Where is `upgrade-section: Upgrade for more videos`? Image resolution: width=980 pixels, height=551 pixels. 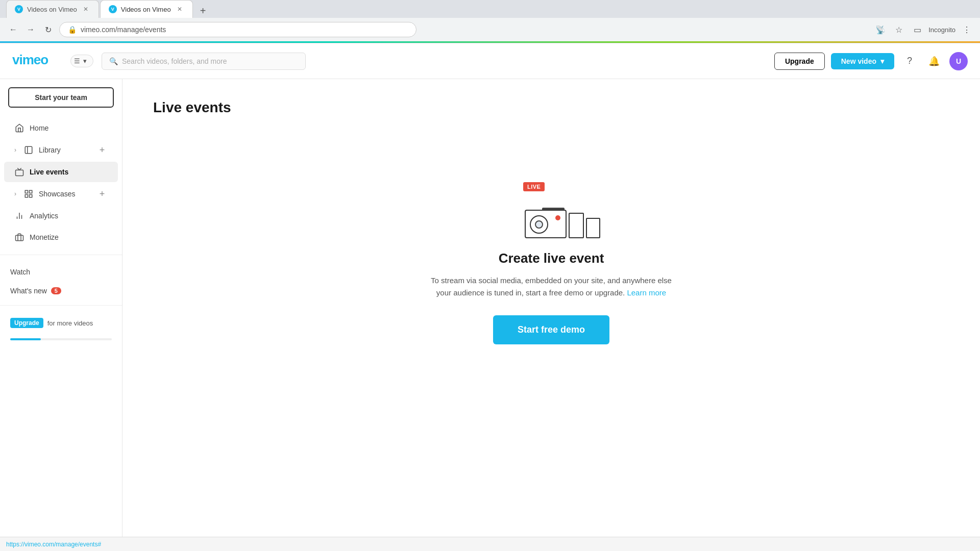 upgrade-section: Upgrade for more videos is located at coordinates (61, 323).